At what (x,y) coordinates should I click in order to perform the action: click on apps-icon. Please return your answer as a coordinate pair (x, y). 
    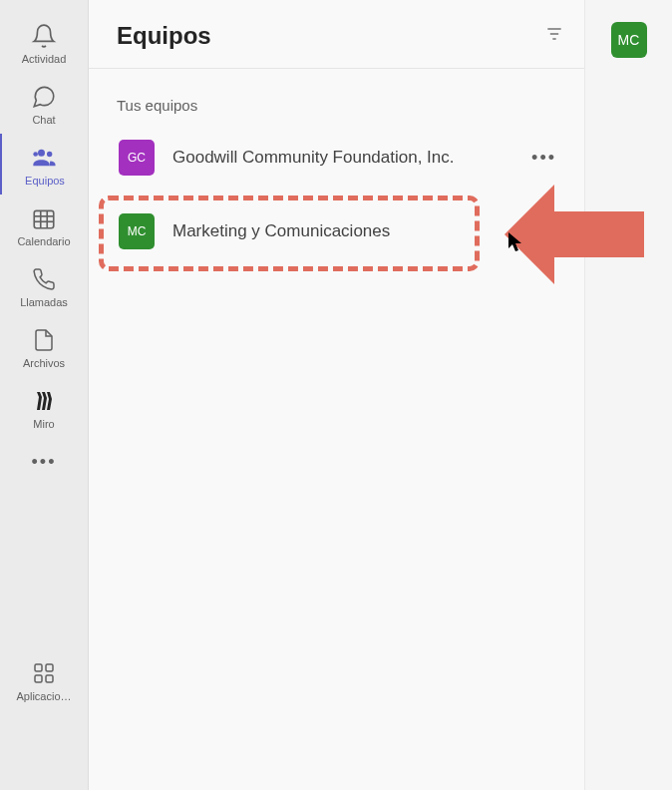
    Looking at the image, I should click on (44, 673).